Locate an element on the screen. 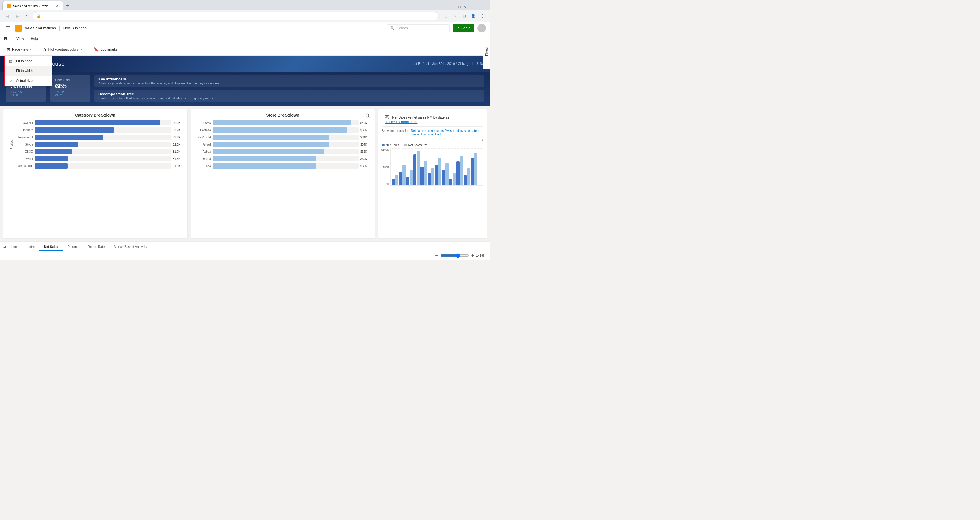 The height and width of the screenshot is (520, 980). qa-box: 💬 Net Sales vs net sales PM by date as s… is located at coordinates (433, 120).